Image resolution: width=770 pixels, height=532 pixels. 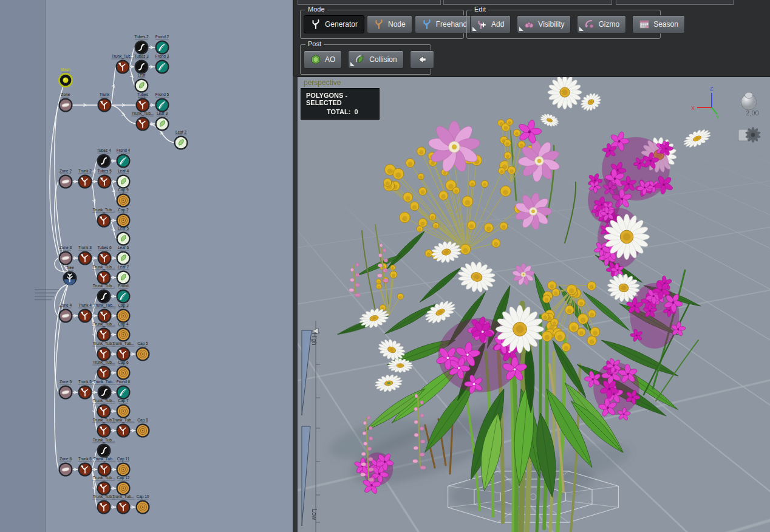 What do you see at coordinates (375, 60) in the screenshot?
I see `collision-button: Collision` at bounding box center [375, 60].